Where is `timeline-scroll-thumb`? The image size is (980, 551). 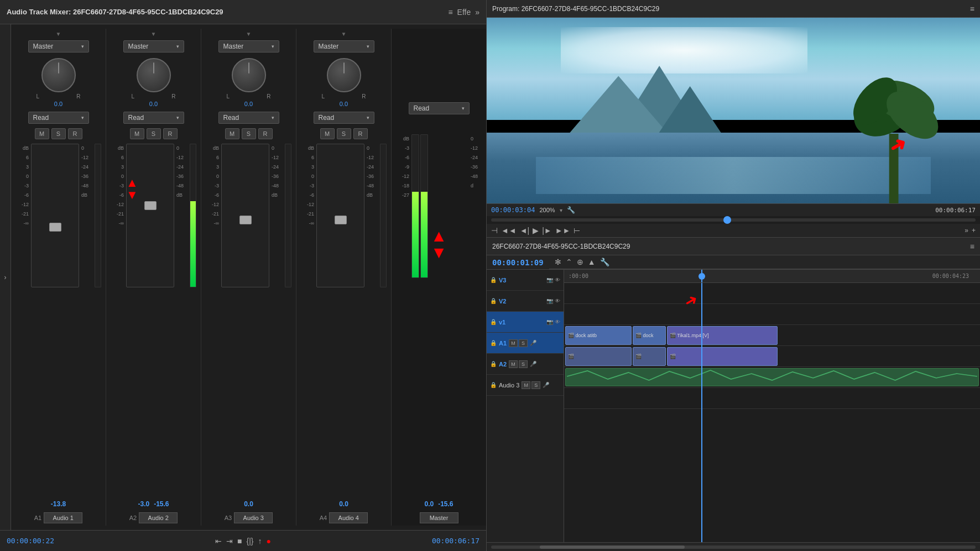
timeline-scroll-thumb is located at coordinates (613, 547).